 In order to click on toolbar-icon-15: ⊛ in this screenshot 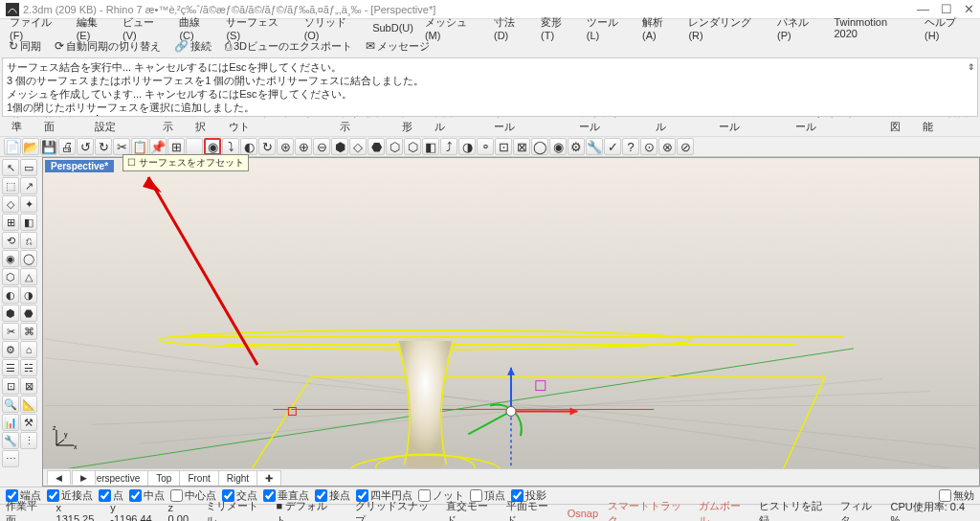, I will do `click(285, 147)`.